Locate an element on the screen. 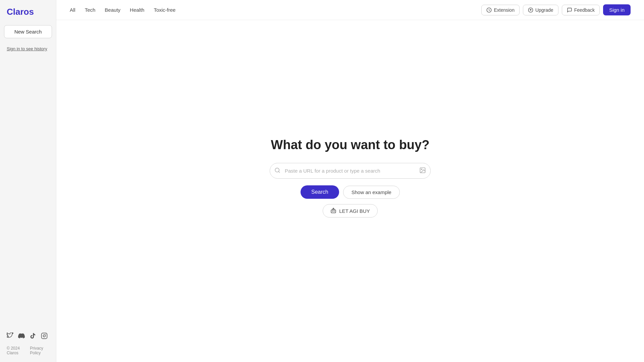 The height and width of the screenshot is (362, 644). nav-link-all: All is located at coordinates (72, 10).